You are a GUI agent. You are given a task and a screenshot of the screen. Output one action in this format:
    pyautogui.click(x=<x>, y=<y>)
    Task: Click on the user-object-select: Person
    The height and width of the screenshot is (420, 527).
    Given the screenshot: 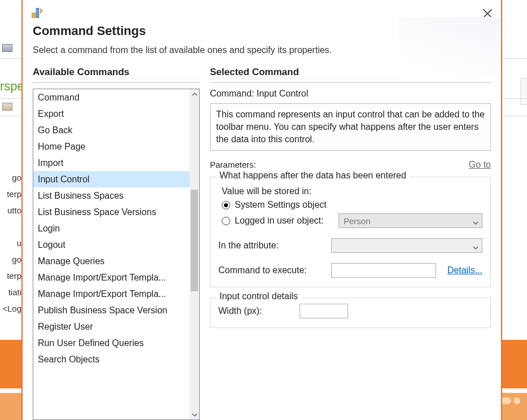 What is the action you would take?
    pyautogui.click(x=411, y=221)
    